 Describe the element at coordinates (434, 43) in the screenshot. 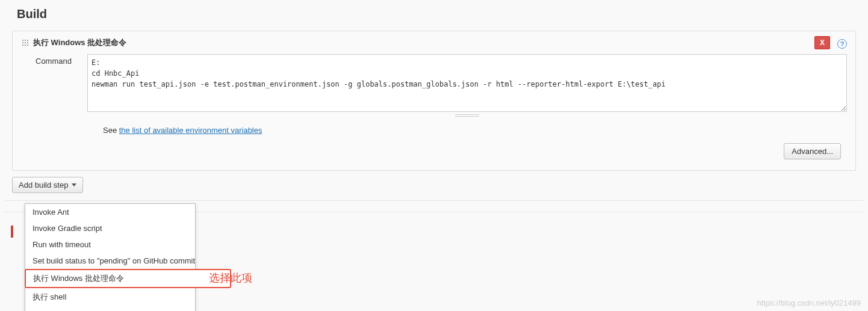

I see `step-header: 执行 Windows 批处理命令` at that location.